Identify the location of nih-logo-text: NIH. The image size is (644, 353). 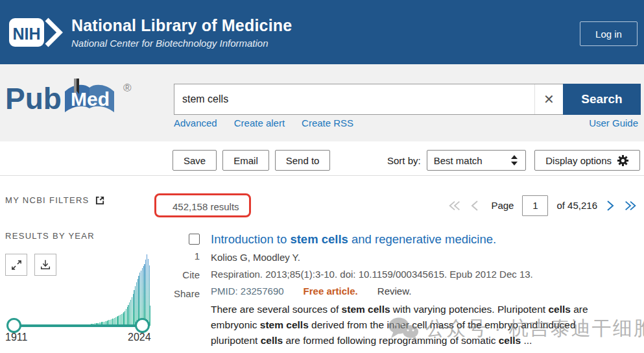
(26, 34).